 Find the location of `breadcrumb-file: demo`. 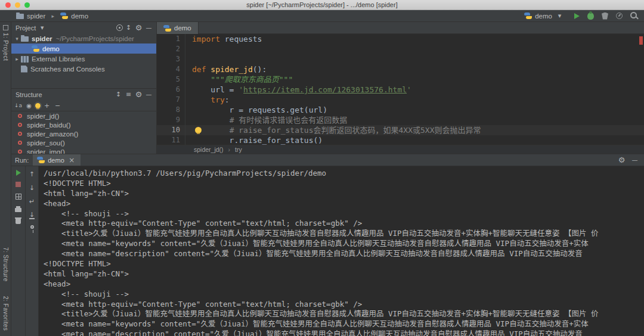

breadcrumb-file: demo is located at coordinates (74, 15).